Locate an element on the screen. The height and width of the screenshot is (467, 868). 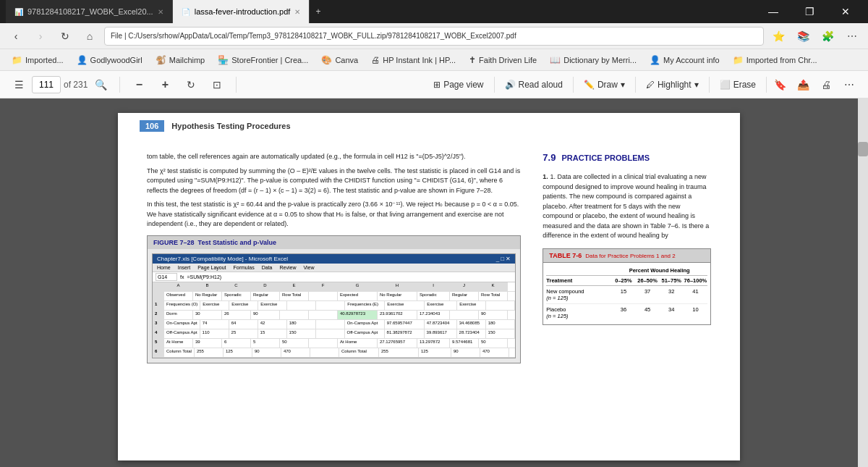
cell-f4 is located at coordinates (331, 334).